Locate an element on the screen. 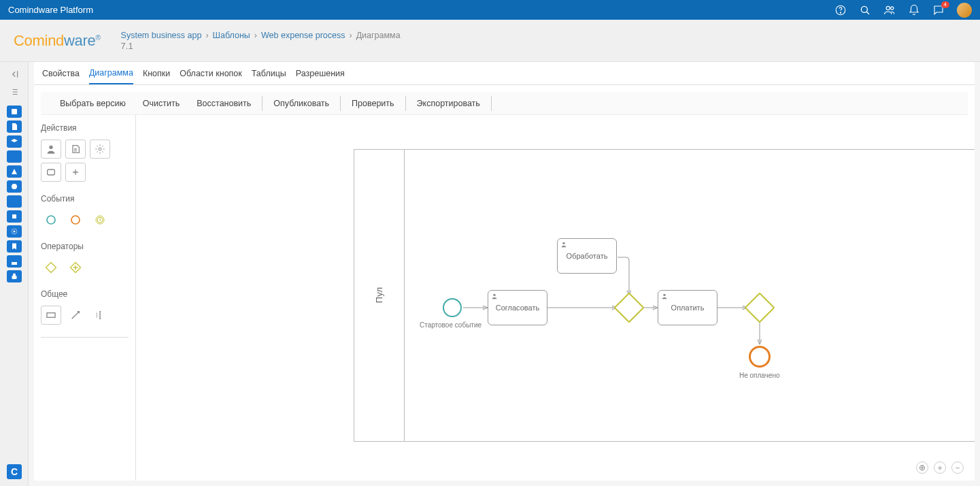 Image resolution: width=980 pixels, height=486 pixels. tab-buttons: Кнопки is located at coordinates (156, 74).